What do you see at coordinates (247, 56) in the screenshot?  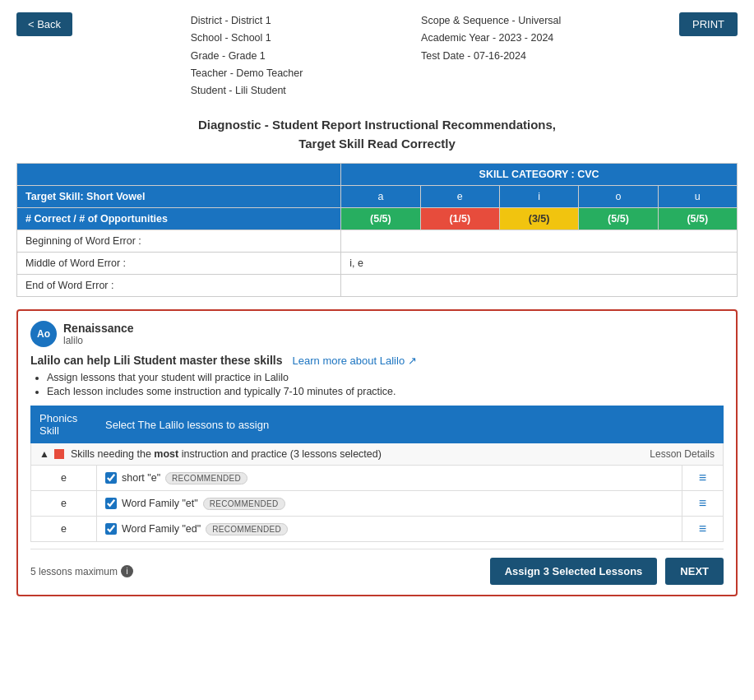 I see `grade-label: Grade - Grade 1` at bounding box center [247, 56].